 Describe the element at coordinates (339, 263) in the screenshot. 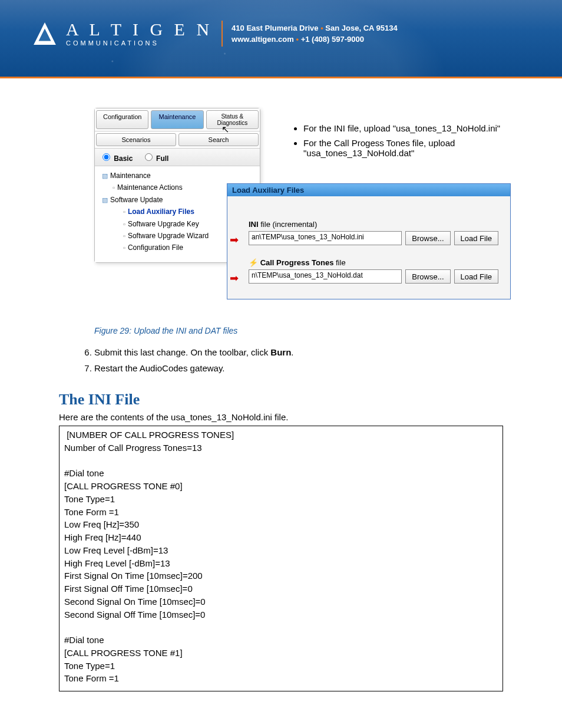

I see `cpt-rest: file` at that location.